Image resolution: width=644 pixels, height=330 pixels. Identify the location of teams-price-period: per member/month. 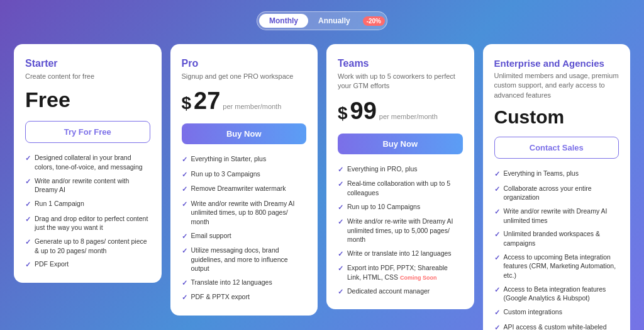
(409, 117).